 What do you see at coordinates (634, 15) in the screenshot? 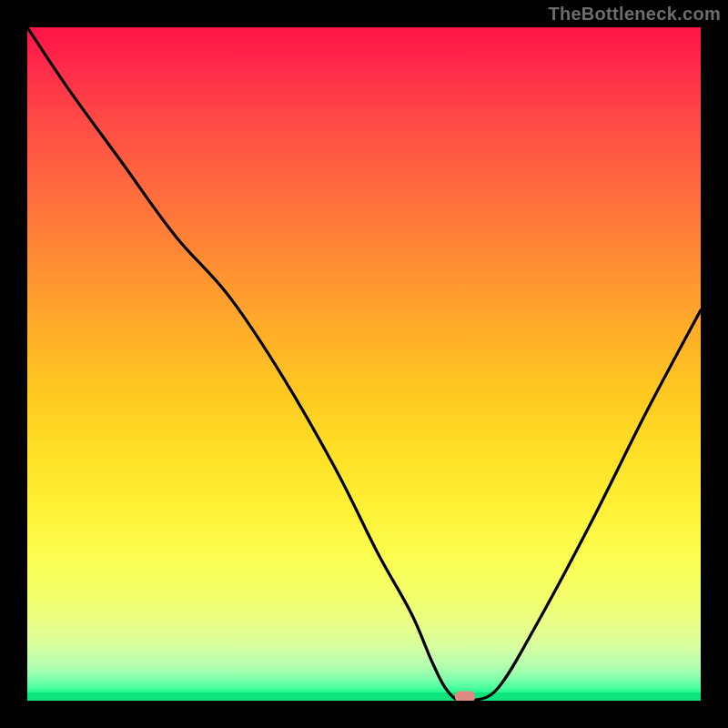
I see `watermark-text: TheBottleneck.com` at bounding box center [634, 15].